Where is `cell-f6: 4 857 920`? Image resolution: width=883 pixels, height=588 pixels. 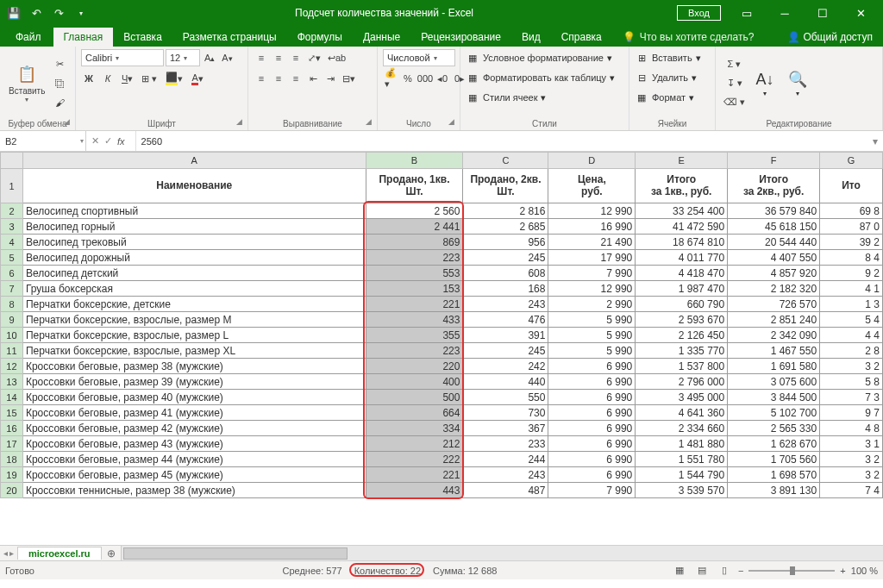 cell-f6: 4 857 920 is located at coordinates (774, 273).